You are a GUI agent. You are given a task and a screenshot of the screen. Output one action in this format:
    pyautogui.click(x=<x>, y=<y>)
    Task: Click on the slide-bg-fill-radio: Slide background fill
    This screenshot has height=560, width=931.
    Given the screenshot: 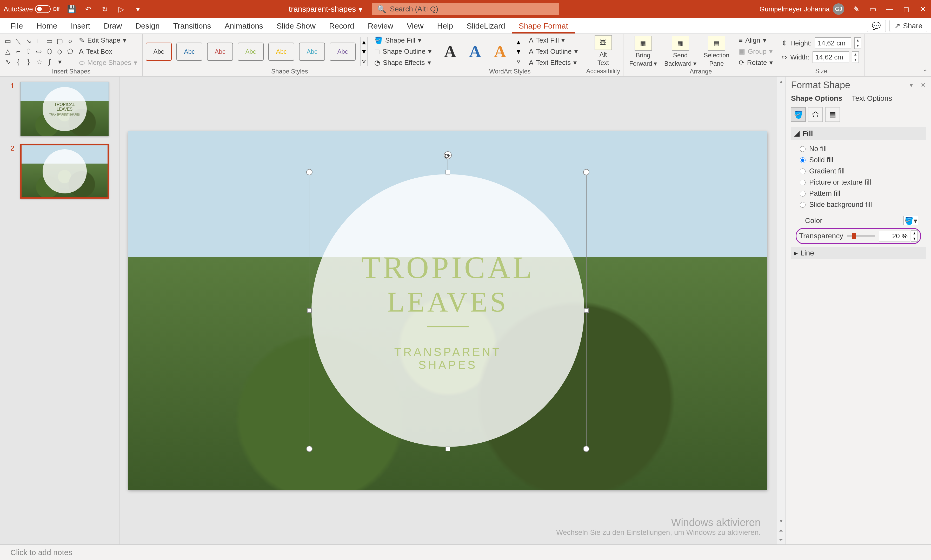 What is the action you would take?
    pyautogui.click(x=863, y=205)
    